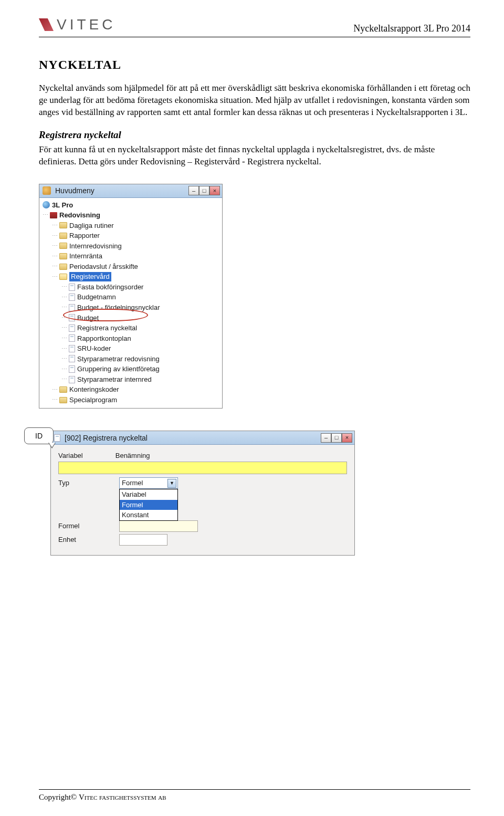 This screenshot has height=816, width=504. I want to click on enhet-input, so click(143, 540).